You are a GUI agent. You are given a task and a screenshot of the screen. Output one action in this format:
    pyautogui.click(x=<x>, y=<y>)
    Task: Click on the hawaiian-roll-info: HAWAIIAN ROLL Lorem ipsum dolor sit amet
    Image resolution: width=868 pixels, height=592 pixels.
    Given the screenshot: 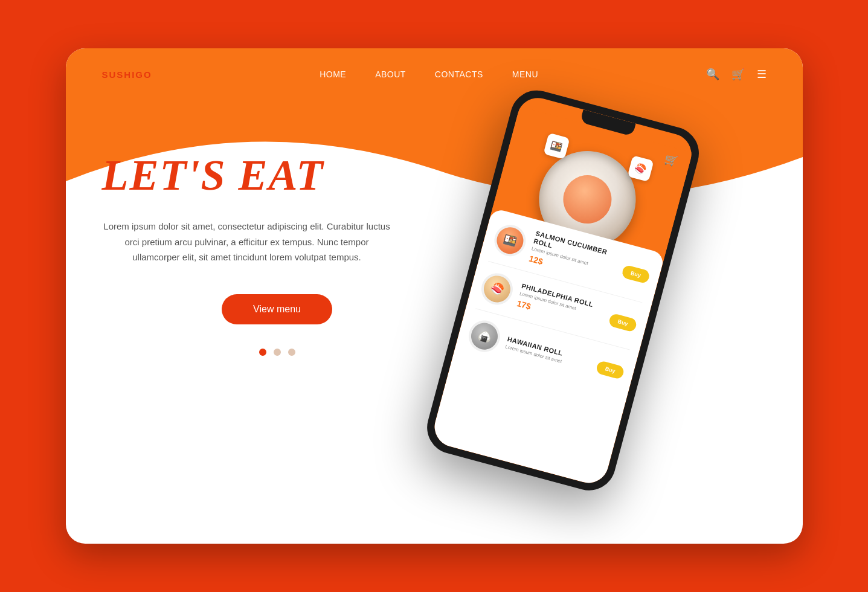 What is the action you would take?
    pyautogui.click(x=551, y=354)
    